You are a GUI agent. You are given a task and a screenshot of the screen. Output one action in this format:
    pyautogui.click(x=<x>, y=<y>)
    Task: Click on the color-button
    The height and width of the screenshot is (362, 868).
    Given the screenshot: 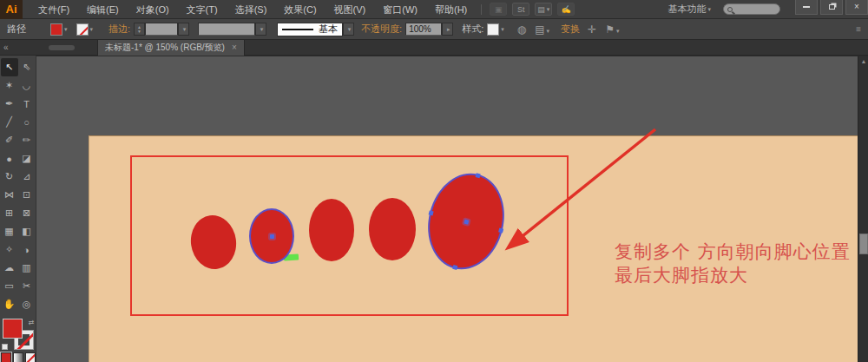 What is the action you would take?
    pyautogui.click(x=6, y=358)
    